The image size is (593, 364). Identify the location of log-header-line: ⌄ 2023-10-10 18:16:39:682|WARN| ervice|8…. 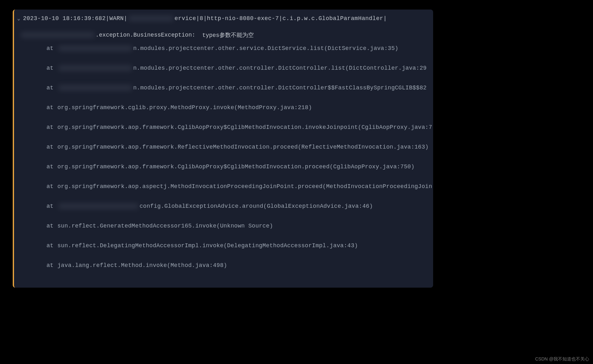
(224, 18).